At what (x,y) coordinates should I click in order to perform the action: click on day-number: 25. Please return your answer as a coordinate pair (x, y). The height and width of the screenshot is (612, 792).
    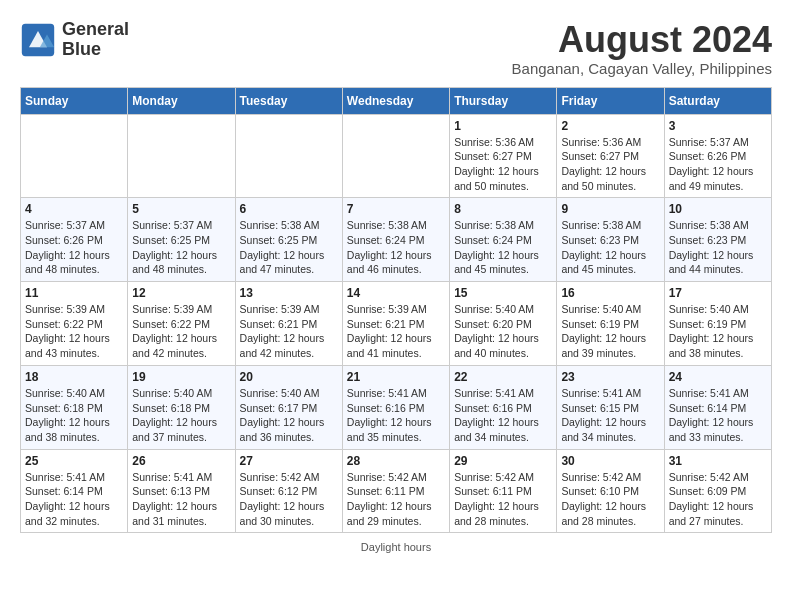
    Looking at the image, I should click on (74, 461).